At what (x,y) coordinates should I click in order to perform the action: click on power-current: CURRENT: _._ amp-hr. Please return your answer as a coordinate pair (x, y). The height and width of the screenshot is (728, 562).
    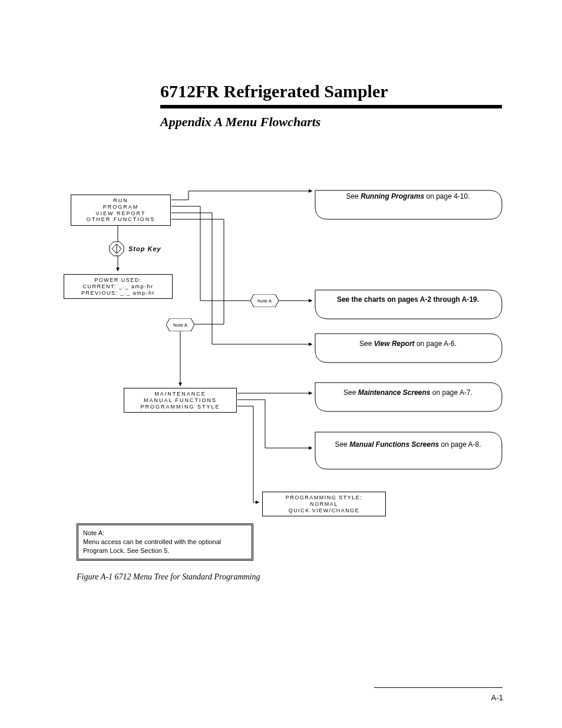
    Looking at the image, I should click on (118, 286).